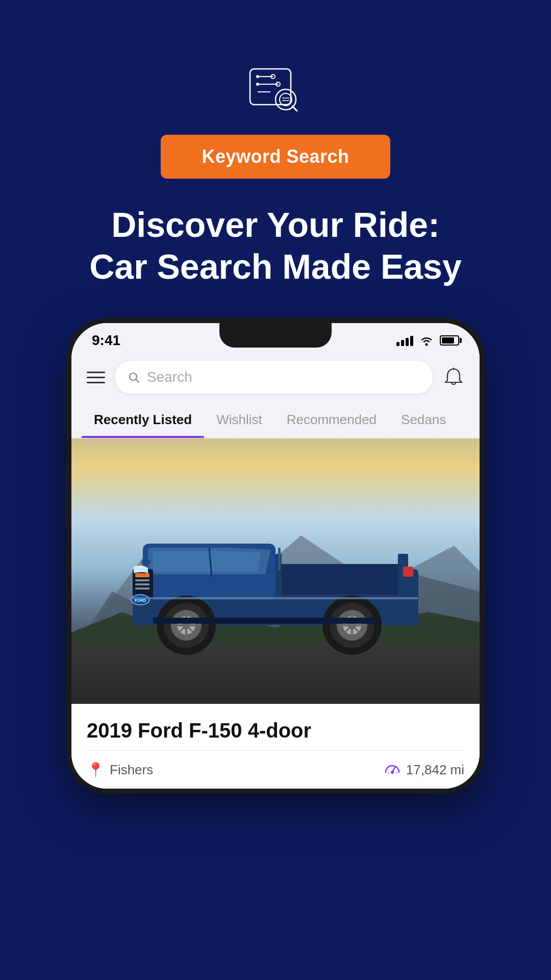  Describe the element at coordinates (274, 377) in the screenshot. I see `search-bar: Search` at that location.